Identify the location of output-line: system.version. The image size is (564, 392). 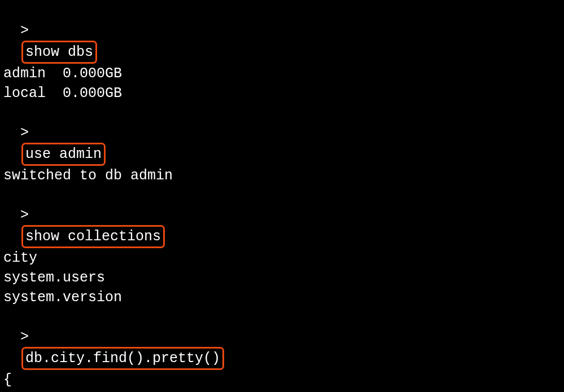
(282, 298).